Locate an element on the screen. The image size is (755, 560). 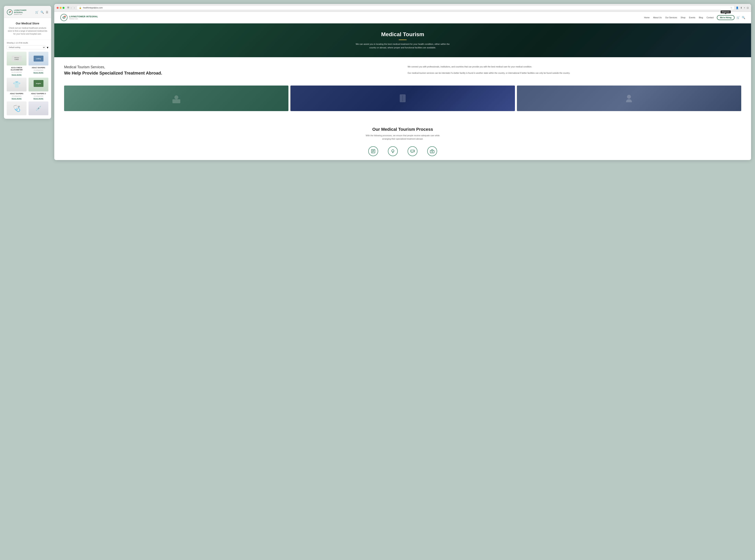
process-icon-briefcase is located at coordinates (432, 151).